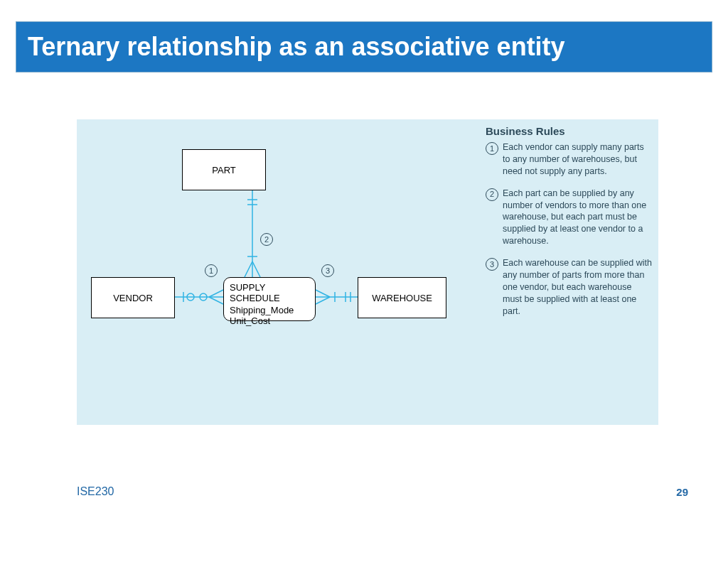 This screenshot has height=562, width=728. I want to click on entity-warehouse-label: WAREHOUSE, so click(402, 298).